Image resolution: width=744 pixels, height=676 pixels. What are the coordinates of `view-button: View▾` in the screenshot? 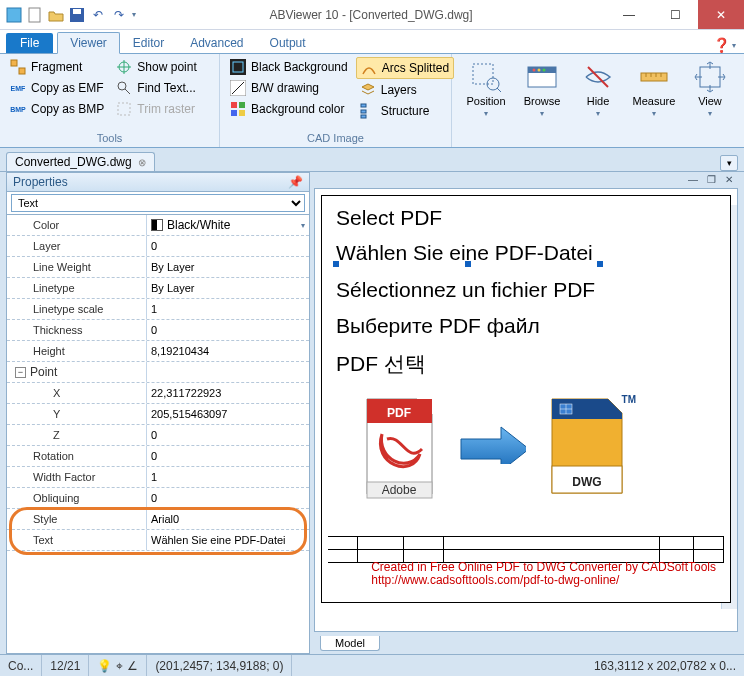 It's located at (710, 90).